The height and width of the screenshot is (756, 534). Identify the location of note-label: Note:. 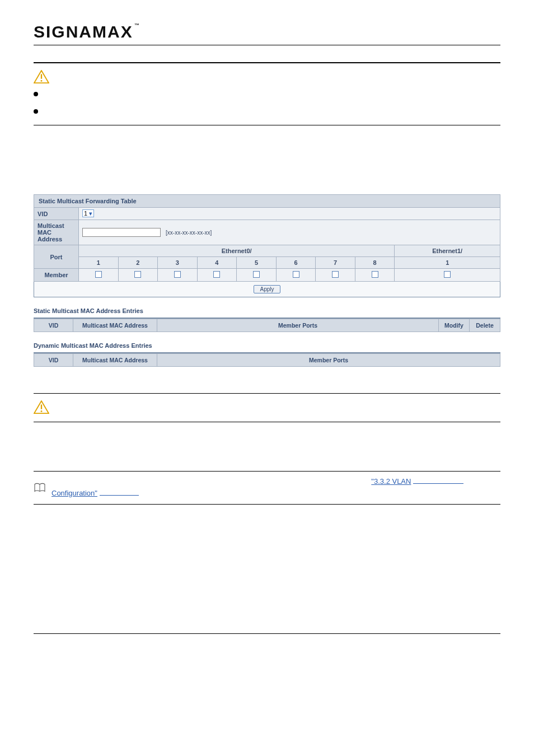
(60, 482).